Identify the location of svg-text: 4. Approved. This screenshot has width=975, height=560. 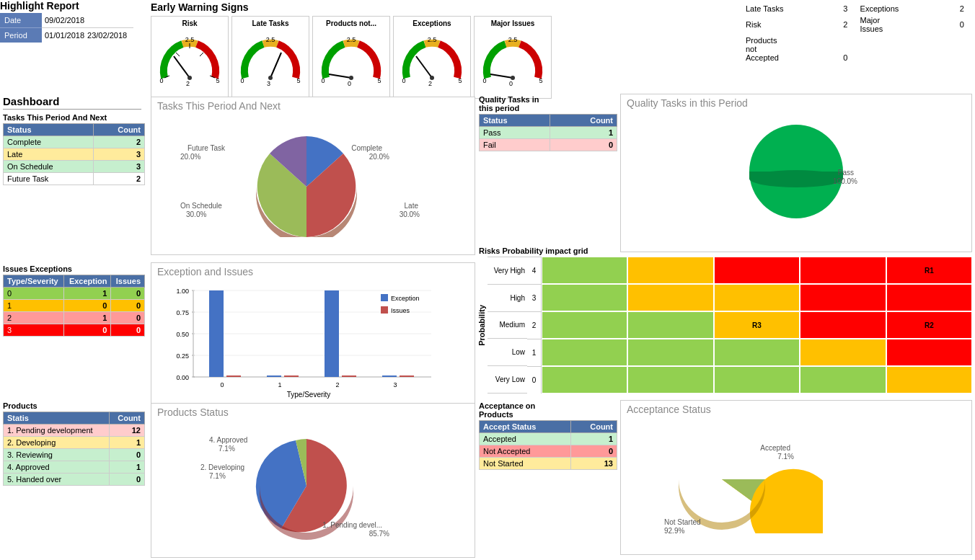
(228, 440).